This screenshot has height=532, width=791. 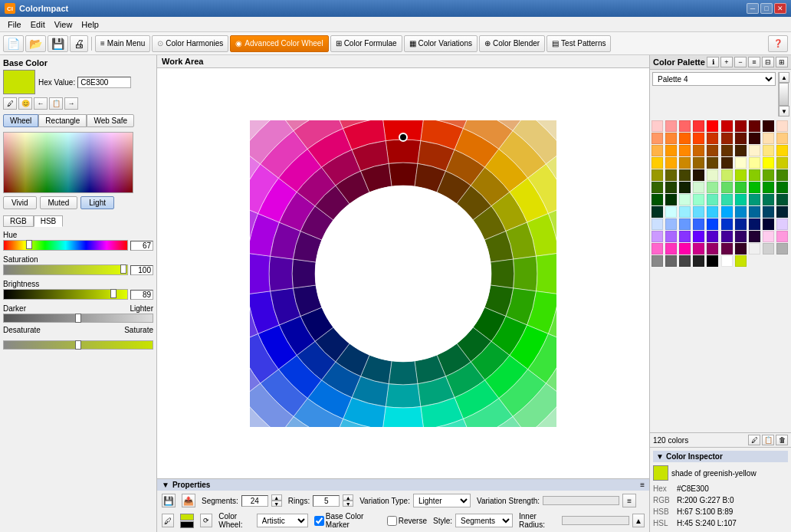 What do you see at coordinates (79, 44) in the screenshot?
I see `toolbar-print: 🖨` at bounding box center [79, 44].